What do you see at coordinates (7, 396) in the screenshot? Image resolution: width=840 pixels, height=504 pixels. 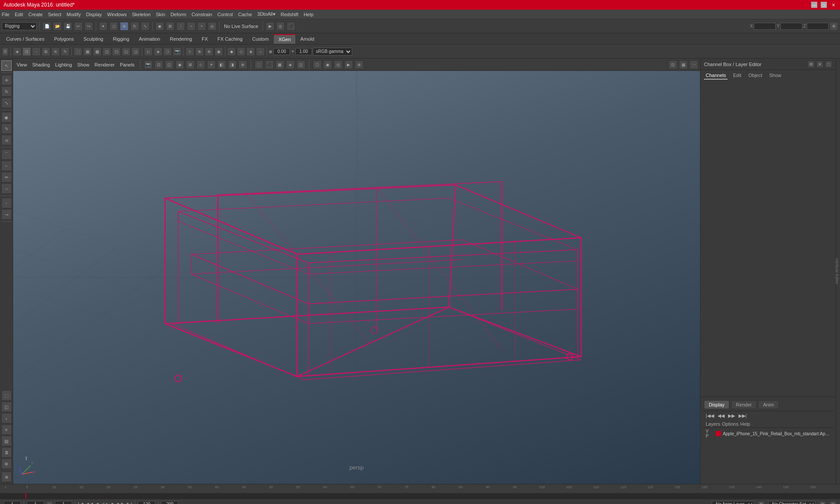 I see `display-layer-btn: ⬚` at bounding box center [7, 396].